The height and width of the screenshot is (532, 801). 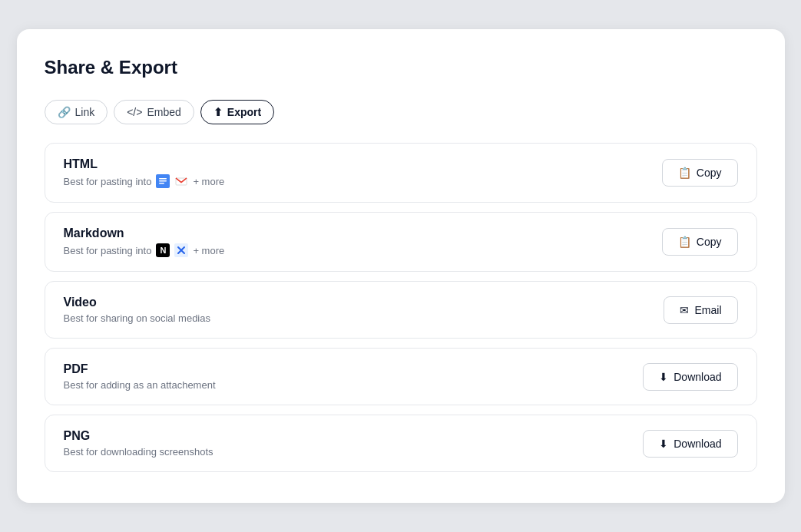 I want to click on row-left-png: PNG Best for downloading screenshots, so click(x=138, y=444).